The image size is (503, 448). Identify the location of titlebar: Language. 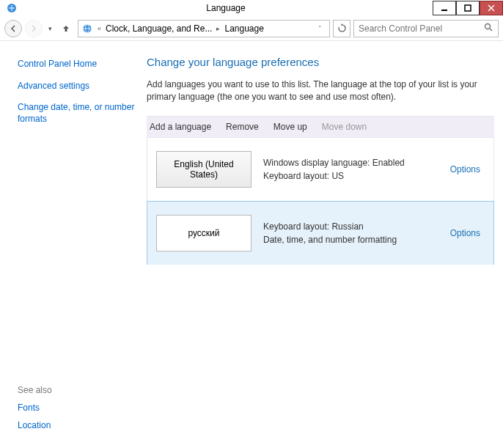
(252, 8).